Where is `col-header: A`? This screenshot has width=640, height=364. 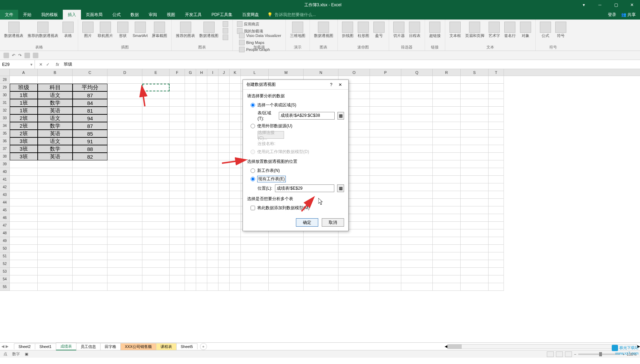
col-header: A is located at coordinates (24, 73).